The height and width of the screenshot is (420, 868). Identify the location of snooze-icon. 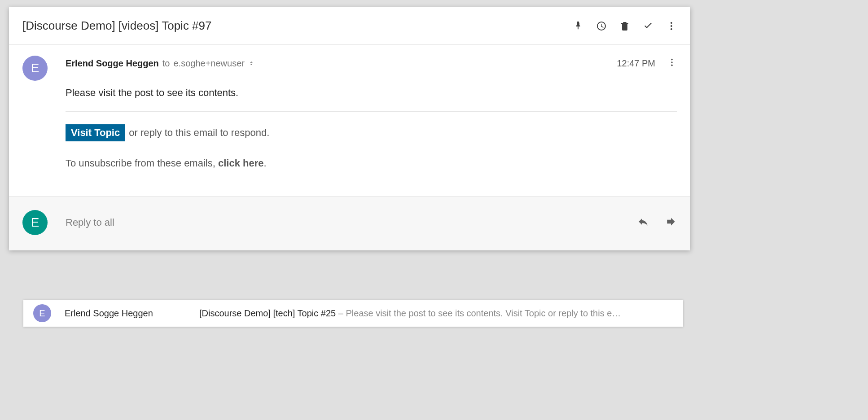
(601, 26).